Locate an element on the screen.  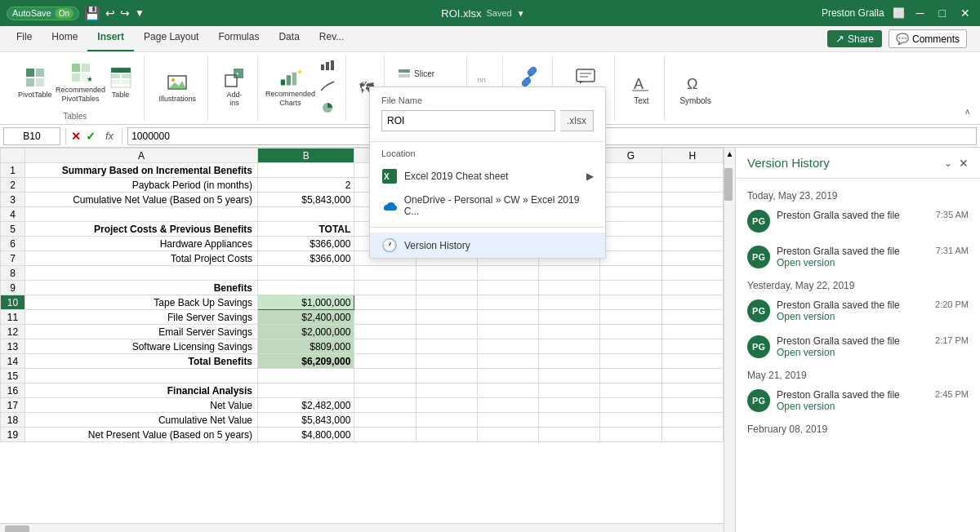
location-excel: X Excel 2019 Cheat sheet ▶ is located at coordinates (488, 176).